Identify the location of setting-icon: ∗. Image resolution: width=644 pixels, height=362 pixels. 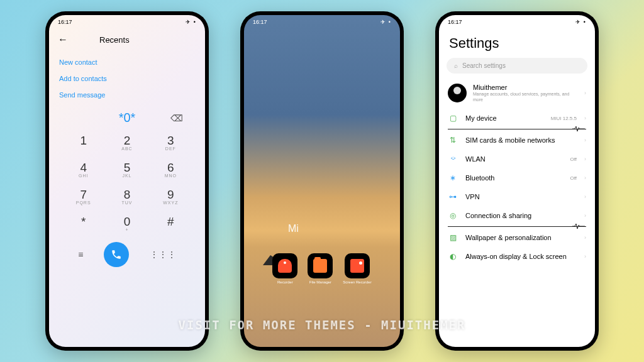
(453, 178).